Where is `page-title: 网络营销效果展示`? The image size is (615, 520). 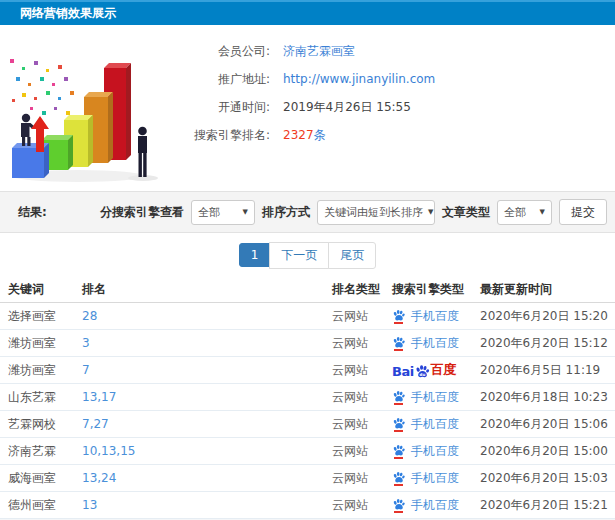
page-title: 网络营销效果展示 is located at coordinates (68, 14).